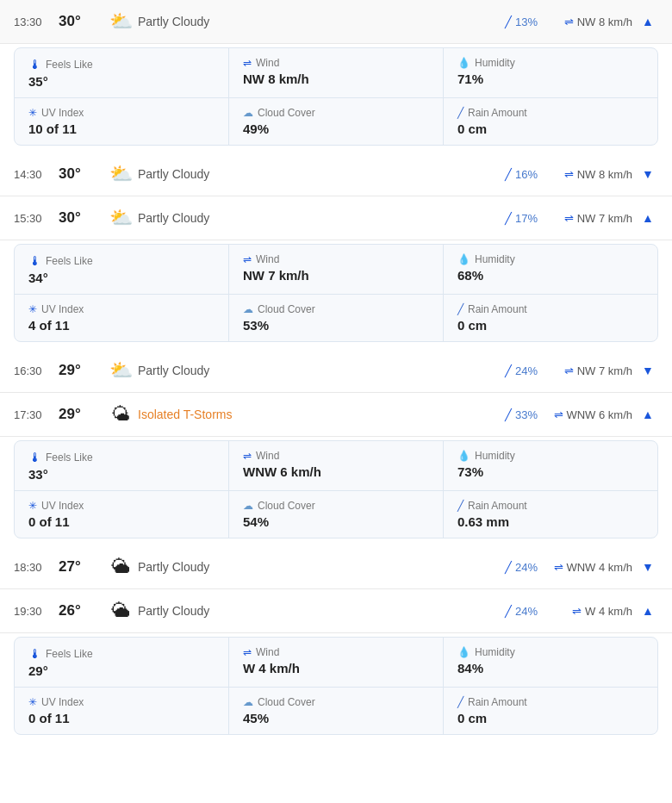 The width and height of the screenshot is (672, 803). I want to click on forecast-row: 18:30 27° 🌥 Partly Cloudy ╱ 24% ⇌ WNW 4 …, so click(336, 567).